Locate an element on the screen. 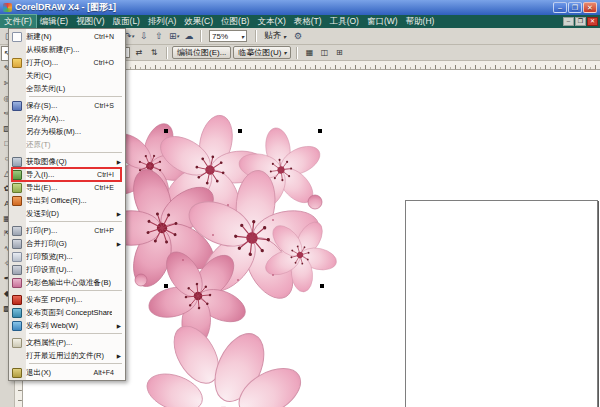 The width and height of the screenshot is (600, 407). coreldraw-logo-icon is located at coordinates (8, 8).